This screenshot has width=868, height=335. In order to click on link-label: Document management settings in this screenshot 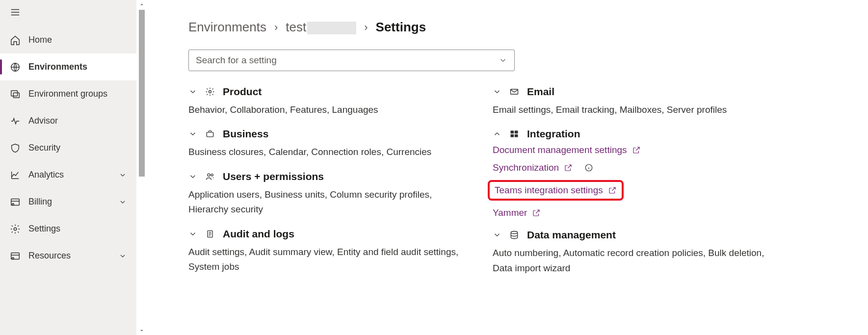, I will do `click(560, 150)`.